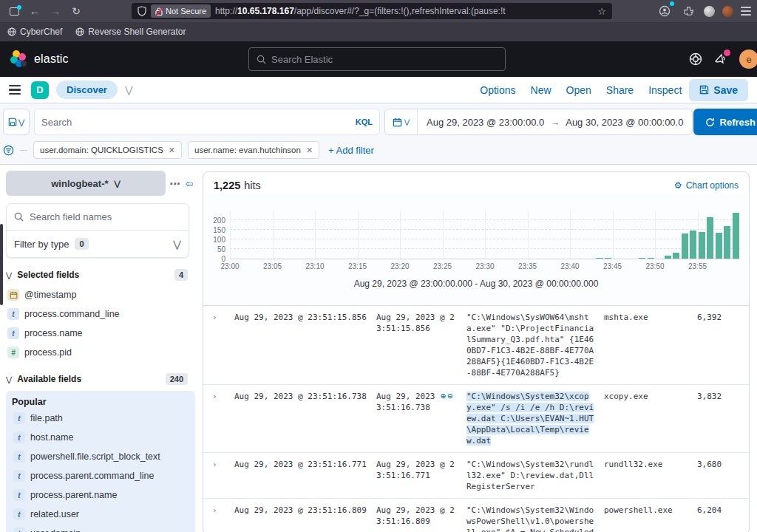 This screenshot has height=532, width=757. Describe the element at coordinates (40, 90) in the screenshot. I see `discover-app-badge: D` at that location.